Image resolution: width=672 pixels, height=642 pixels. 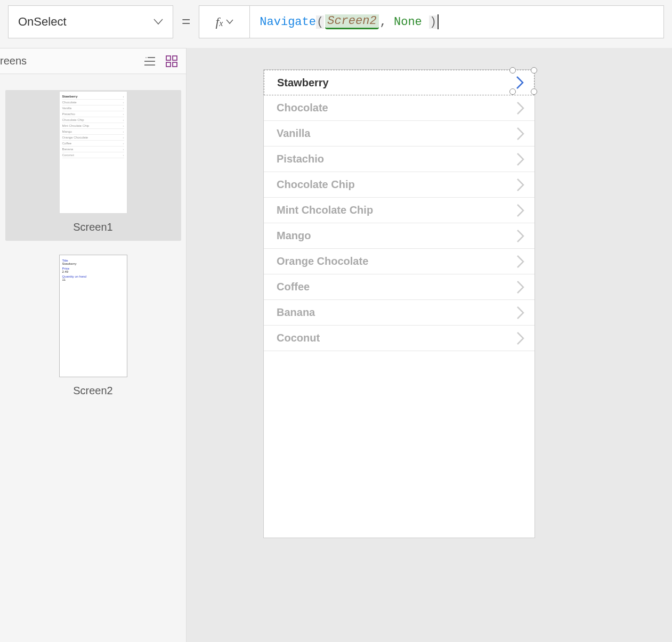 I want to click on gallery-item: Coconut, so click(x=399, y=338).